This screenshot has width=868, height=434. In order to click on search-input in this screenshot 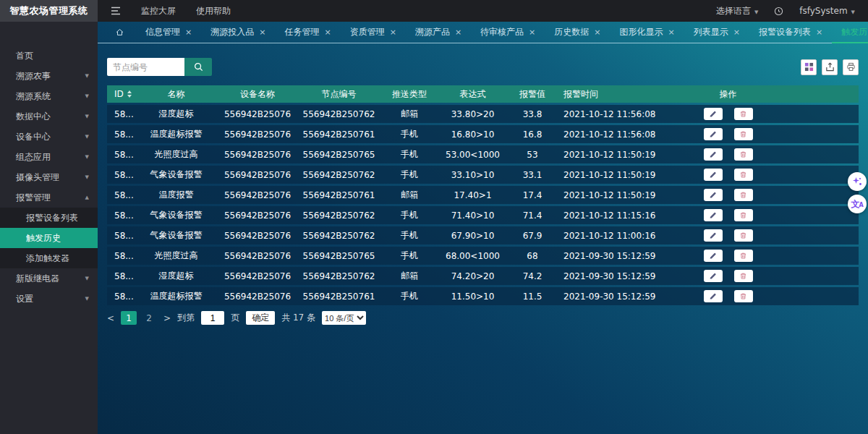, I will do `click(146, 67)`.